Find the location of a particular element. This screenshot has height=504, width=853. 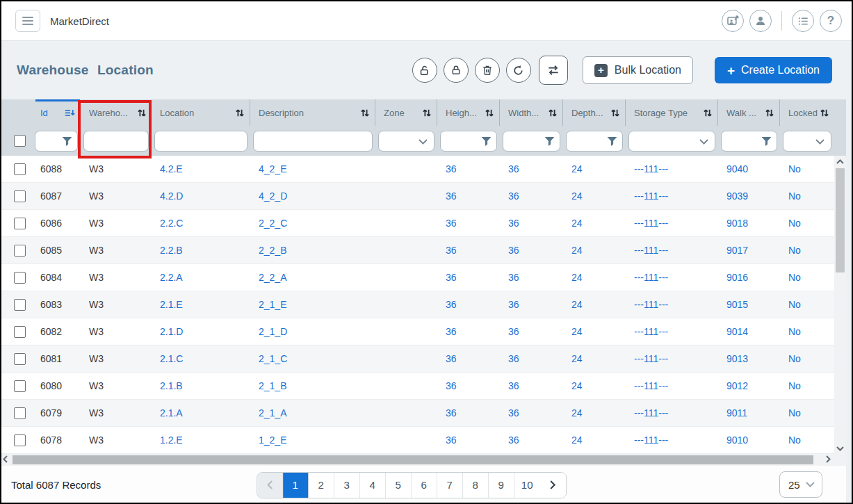

filter-input-width is located at coordinates (531, 141).